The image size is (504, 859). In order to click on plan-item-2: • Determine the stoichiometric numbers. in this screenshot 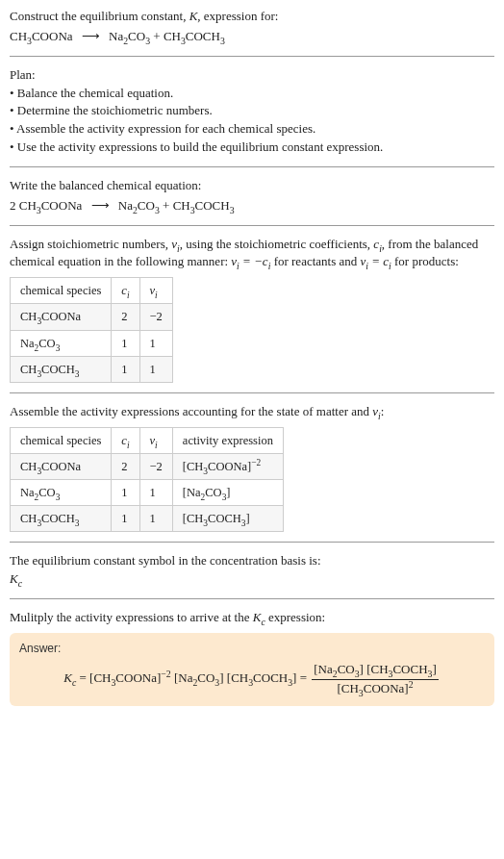, I will do `click(252, 112)`.